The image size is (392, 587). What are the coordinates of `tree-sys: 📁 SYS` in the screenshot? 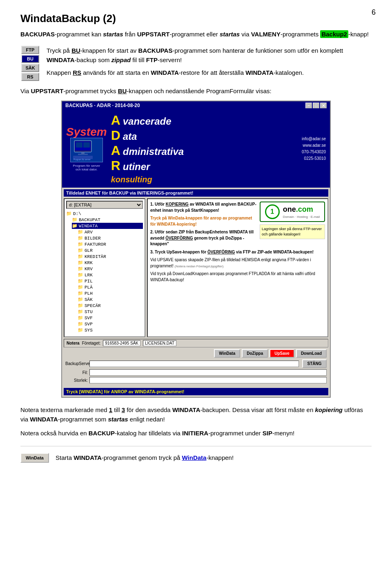 It's located at (110, 330).